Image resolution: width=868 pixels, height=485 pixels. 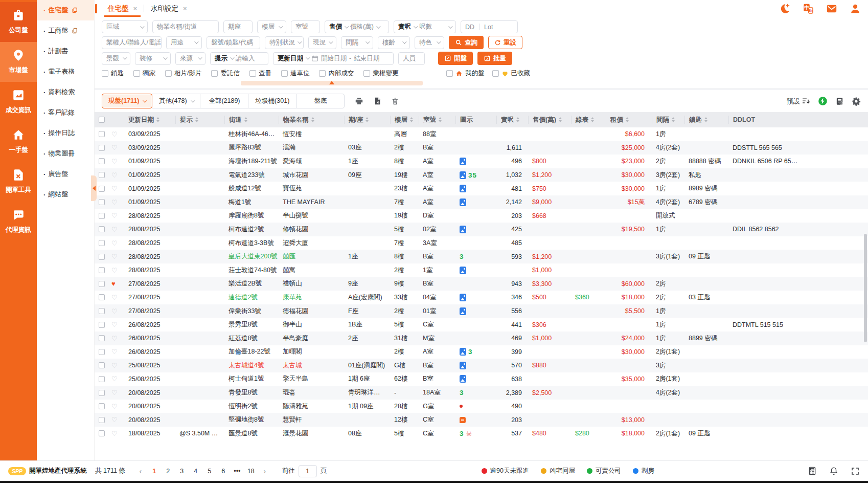 What do you see at coordinates (482, 311) in the screenshot?
I see `table-row: ♡ 27/08/2025 偉業街33號 德福花園 F座 2樓 01室 556 $…` at bounding box center [482, 311].